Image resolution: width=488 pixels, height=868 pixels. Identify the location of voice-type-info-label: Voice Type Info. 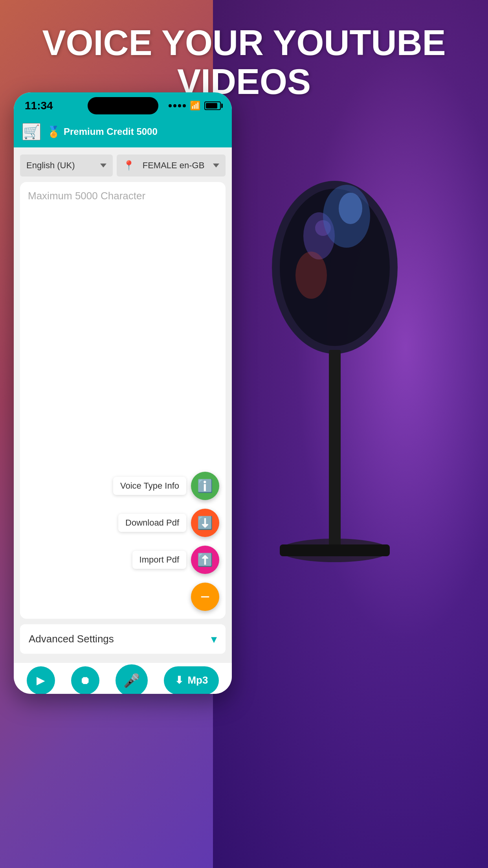
(150, 486).